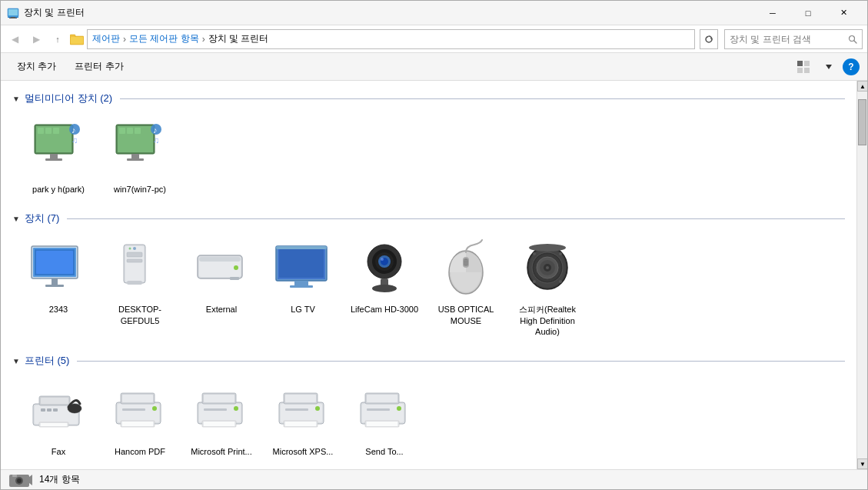  Describe the element at coordinates (843, 13) in the screenshot. I see `close-button: ✕` at that location.